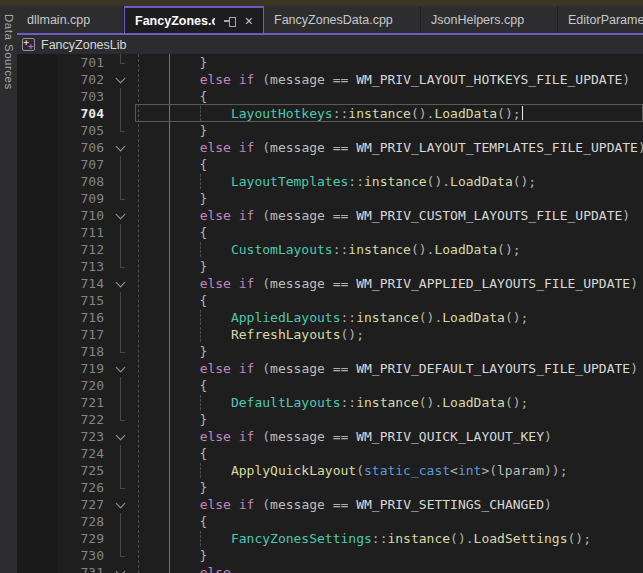 This screenshot has width=643, height=573. I want to click on code-line: 712 CustomLayouts::instance().LoadData()…, so click(330, 250).